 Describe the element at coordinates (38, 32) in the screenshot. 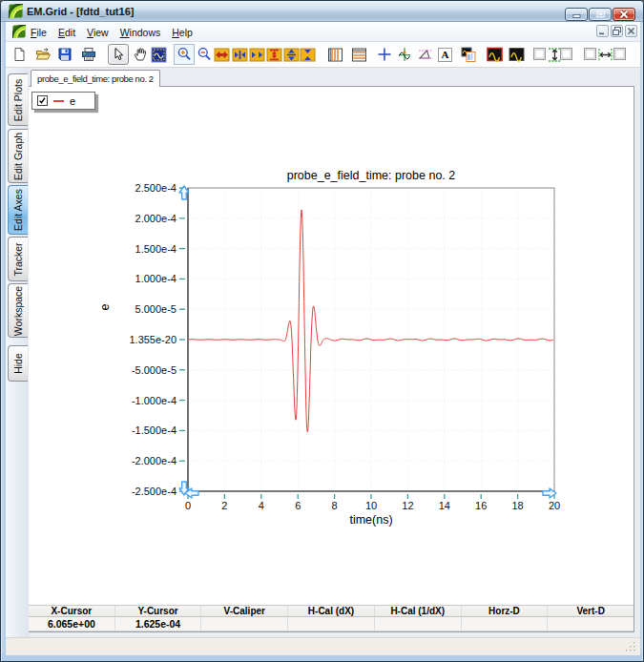

I see `menu-file: File` at that location.